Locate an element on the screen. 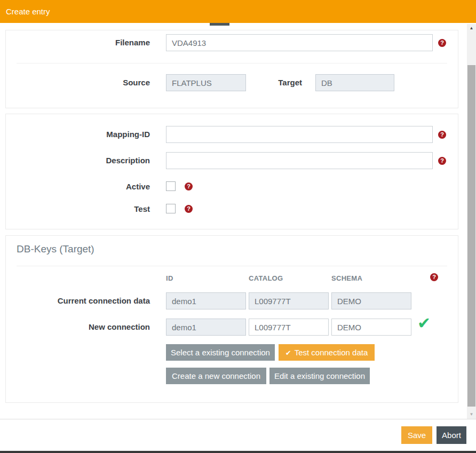  test-connection-data-button: ✔Test connection data is located at coordinates (327, 352).